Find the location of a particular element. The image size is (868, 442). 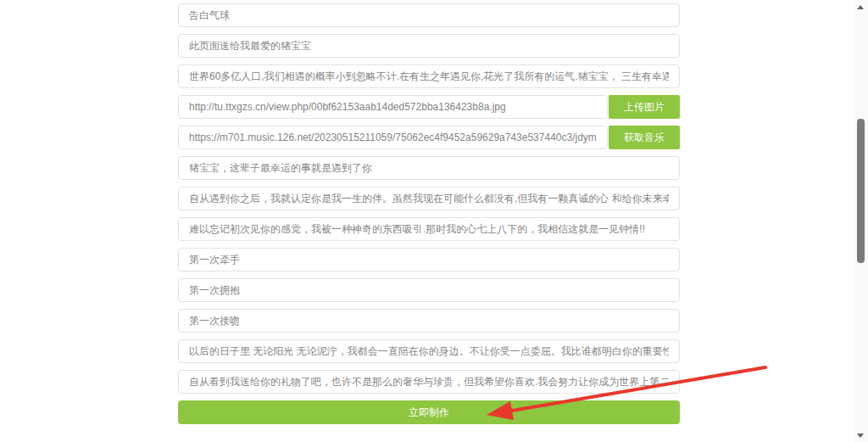

image-url-field is located at coordinates (393, 107).